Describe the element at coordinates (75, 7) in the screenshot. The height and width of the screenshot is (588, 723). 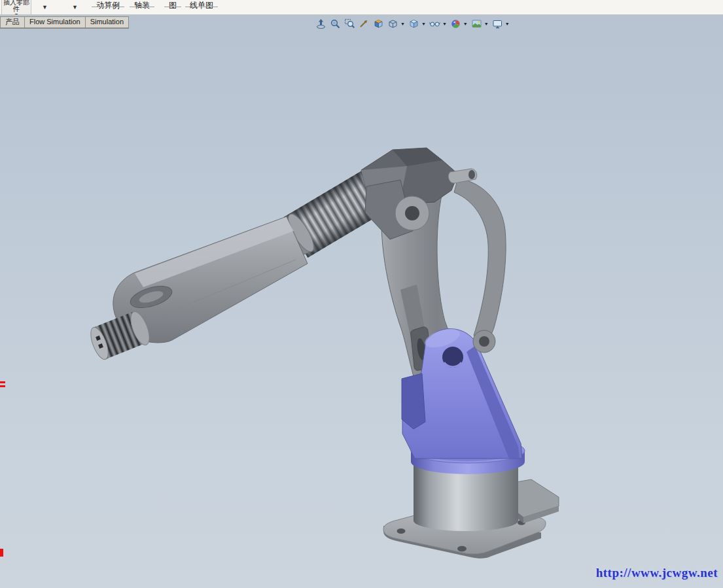
I see `toolbar-dropdown-2: ▼` at that location.